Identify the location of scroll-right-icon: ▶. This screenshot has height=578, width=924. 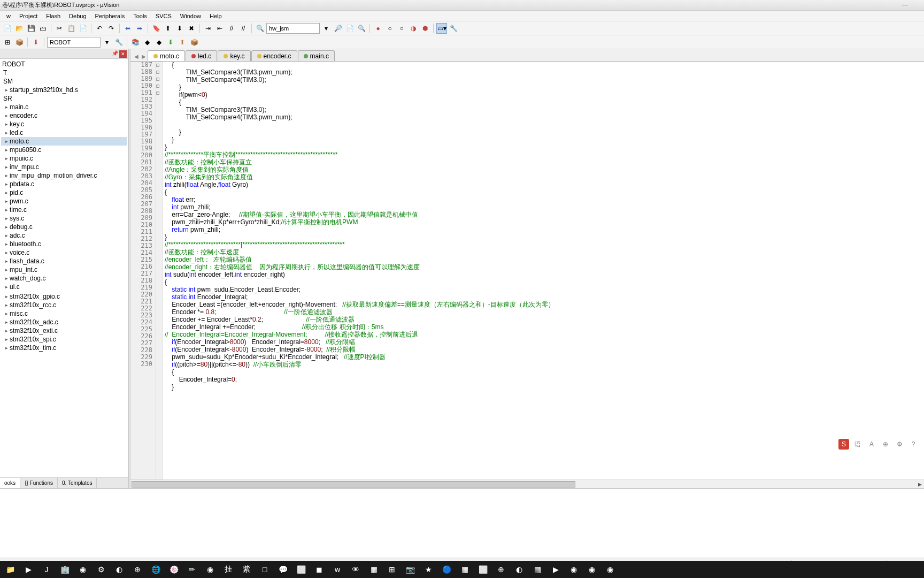
(920, 484).